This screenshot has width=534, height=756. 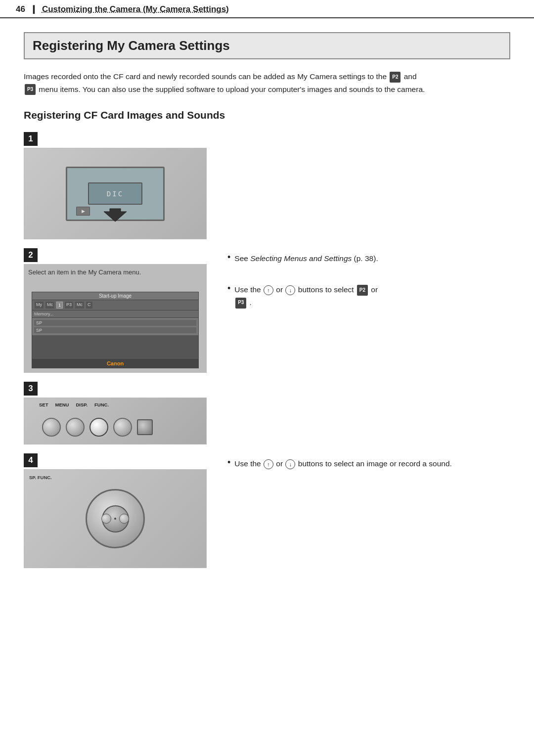 What do you see at coordinates (268, 464) in the screenshot?
I see `up-button-icon-2: ↑` at bounding box center [268, 464].